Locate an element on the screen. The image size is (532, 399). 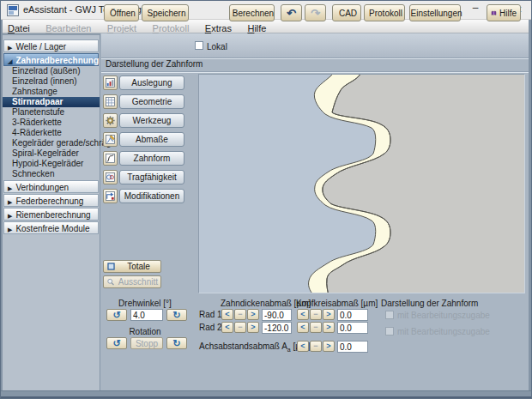
group-label: Federberechnung is located at coordinates (50, 201).